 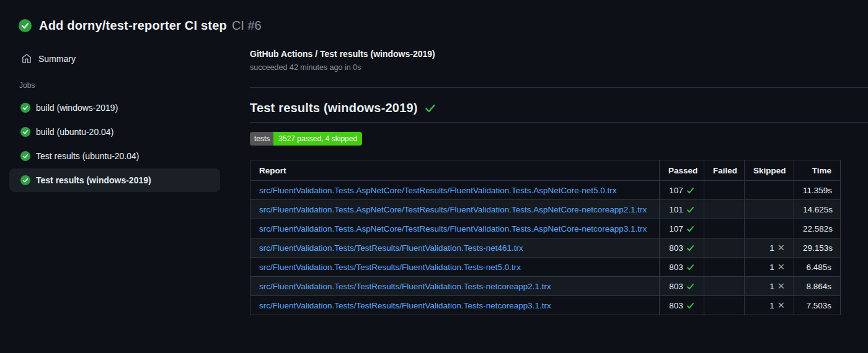 I want to click on passed-cell: 101, so click(x=682, y=209).